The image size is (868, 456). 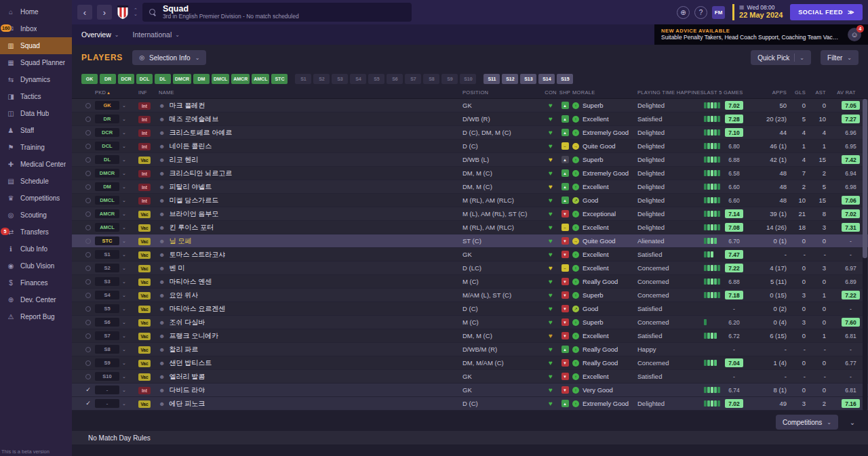 I want to click on table-row: DMCR ⌄ Int ☻ 크리스티안 뇌르고르 DM, M (C) ♥ ▲ ↑ …, so click(x=470, y=173).